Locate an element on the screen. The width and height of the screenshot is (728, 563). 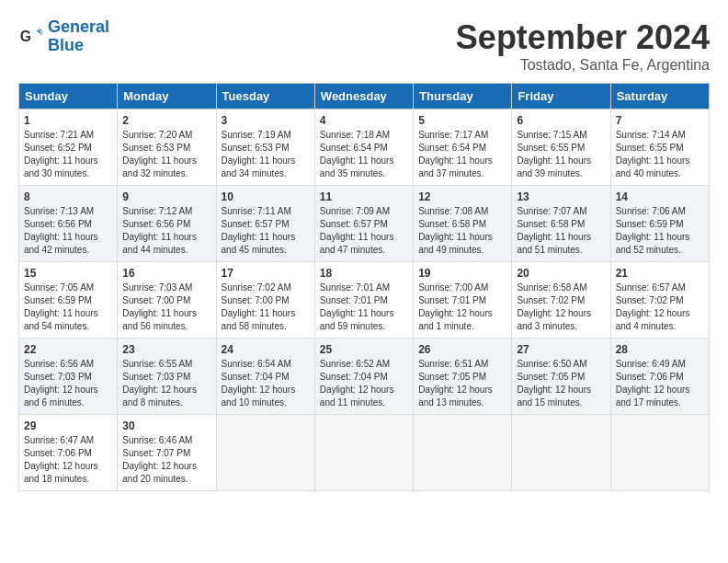
day-number: 4 is located at coordinates (364, 121).